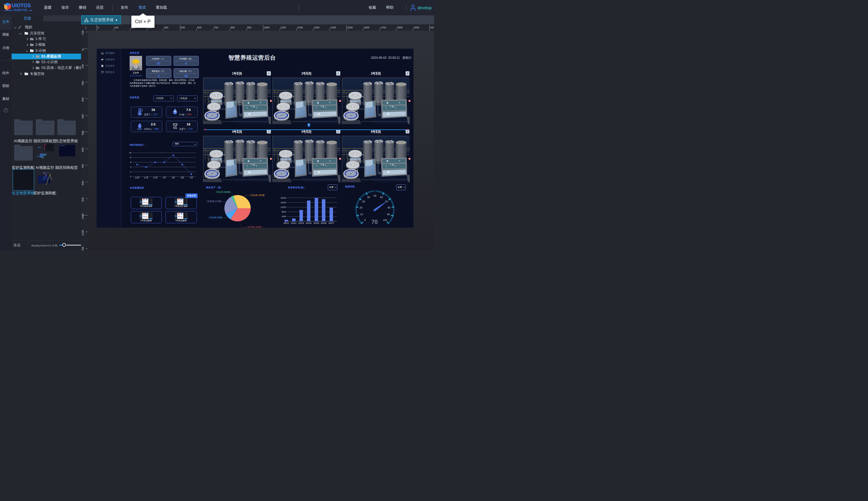  Describe the element at coordinates (191, 178) in the screenshot. I see `svg-text: 4月` at that location.